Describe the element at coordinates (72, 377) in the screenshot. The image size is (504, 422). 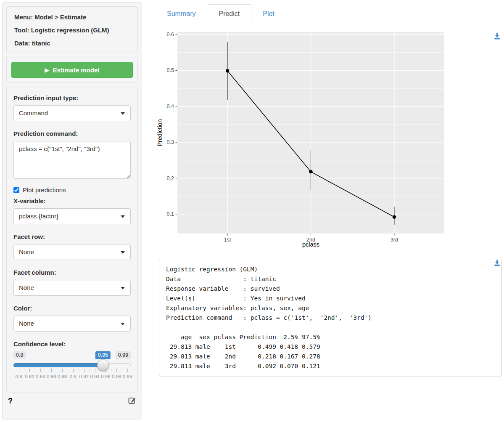
I see `slider-grid-labels: 0.80.820.840.860.880.90.920.940.960.980.…` at that location.